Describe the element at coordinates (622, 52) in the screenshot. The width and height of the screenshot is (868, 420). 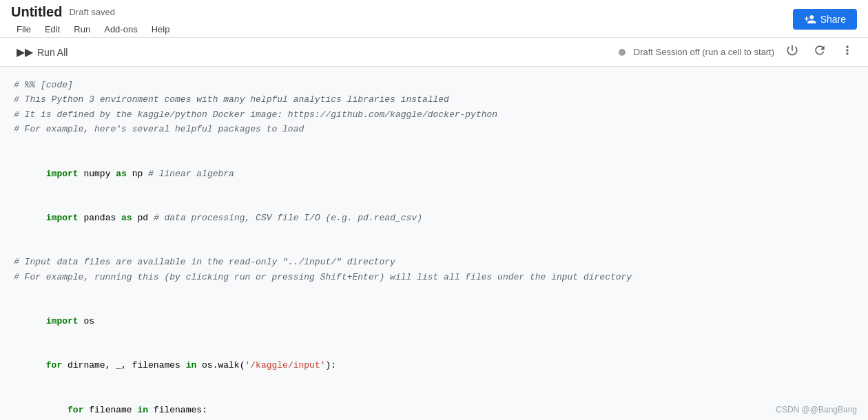
I see `session-status-dot` at that location.